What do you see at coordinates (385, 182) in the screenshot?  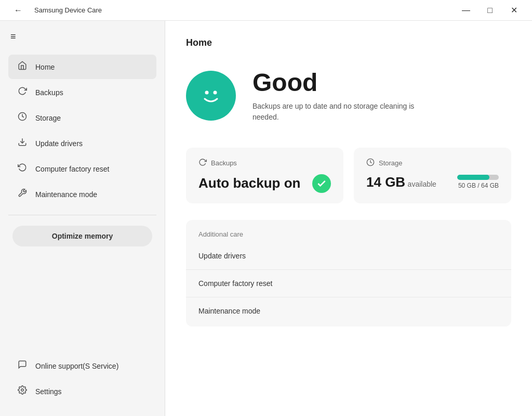 I see `storage-gb-value: 14 GB` at bounding box center [385, 182].